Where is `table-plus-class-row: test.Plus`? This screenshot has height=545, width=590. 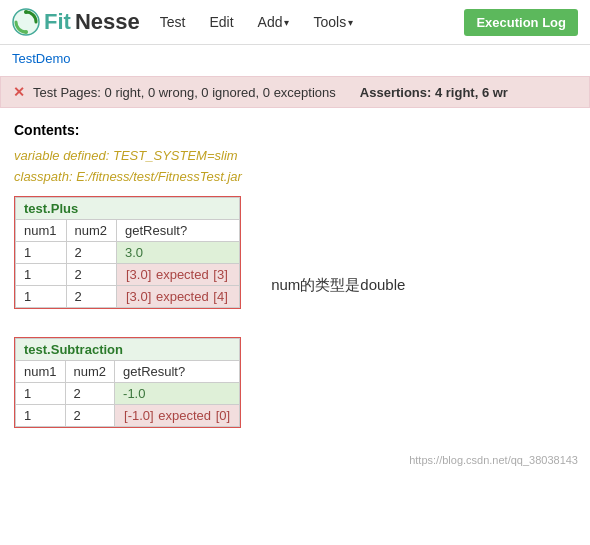
table-plus-class-row: test.Plus is located at coordinates (128, 209).